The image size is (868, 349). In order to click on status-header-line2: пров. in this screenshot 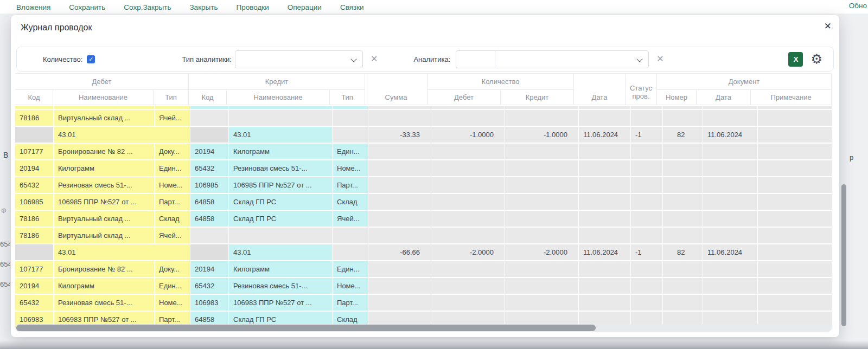, I will do `click(641, 96)`.